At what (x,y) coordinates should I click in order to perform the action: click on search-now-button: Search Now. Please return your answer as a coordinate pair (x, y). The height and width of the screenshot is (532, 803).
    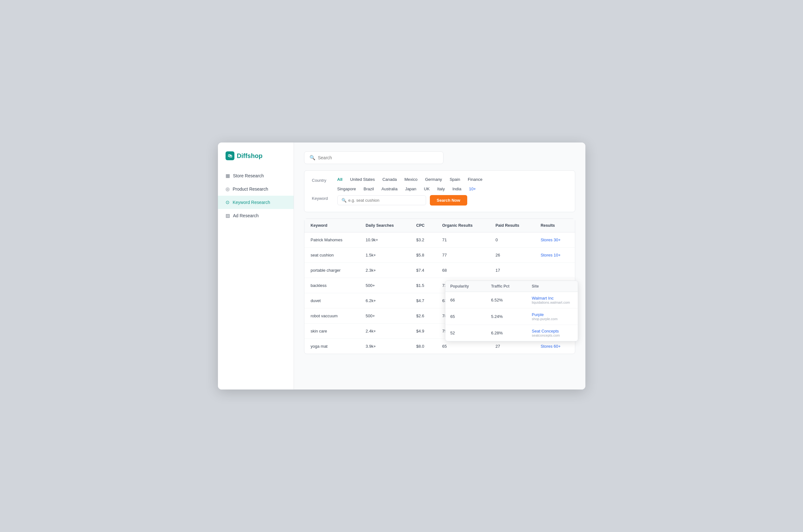
    Looking at the image, I should click on (449, 200).